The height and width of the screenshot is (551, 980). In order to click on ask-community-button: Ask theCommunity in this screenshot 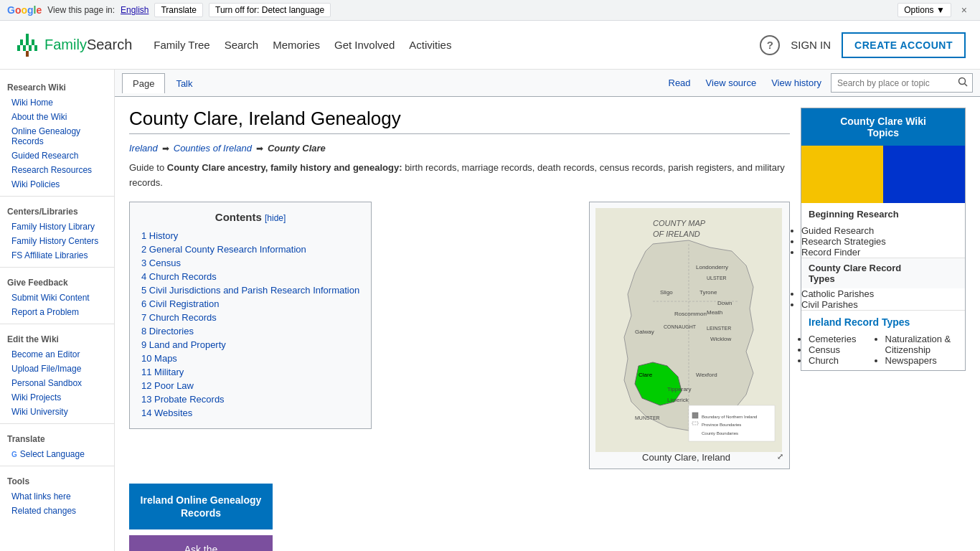, I will do `click(201, 543)`.